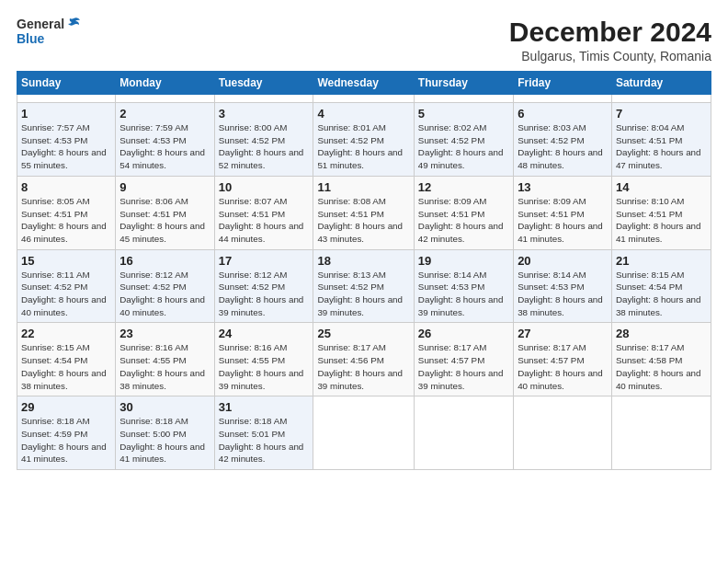  What do you see at coordinates (364, 360) in the screenshot?
I see `table-row: 25 Sunrise: 8:17 AMSunset: 4:56 PMDaylig…` at bounding box center [364, 360].